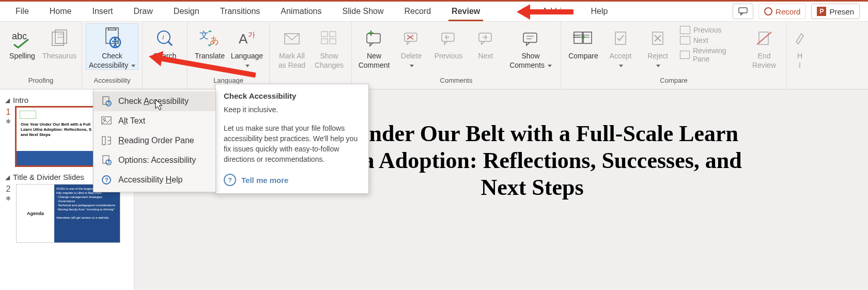 Image resolution: width=868 pixels, height=290 pixels. What do you see at coordinates (583, 38) in the screenshot?
I see `compare-icon` at bounding box center [583, 38].